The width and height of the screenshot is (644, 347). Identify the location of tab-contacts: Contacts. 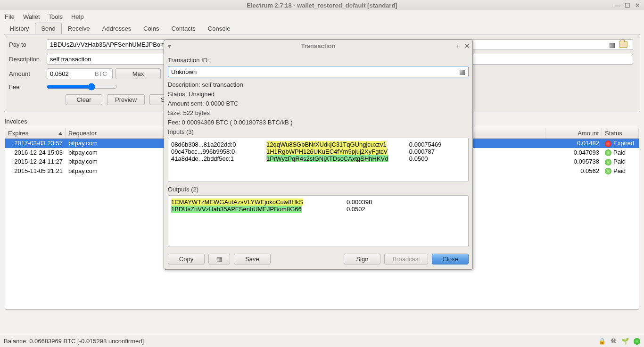
(183, 28).